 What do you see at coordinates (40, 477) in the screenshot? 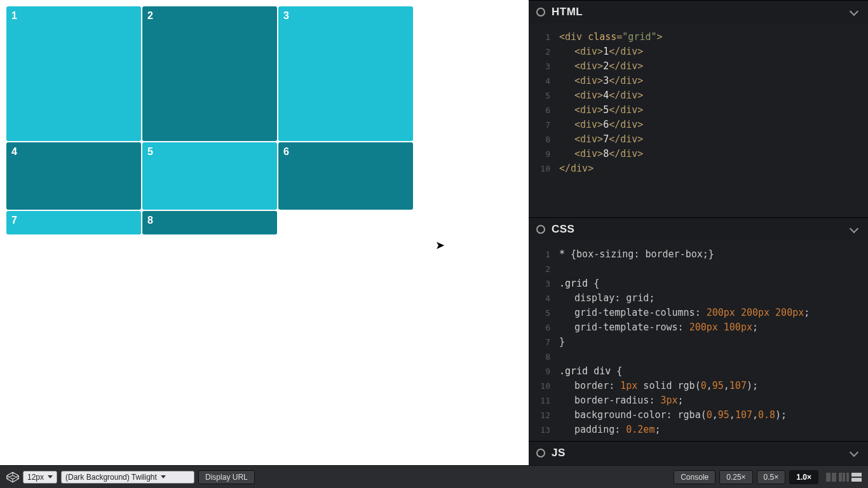
I see `font-size-select: 12px` at bounding box center [40, 477].